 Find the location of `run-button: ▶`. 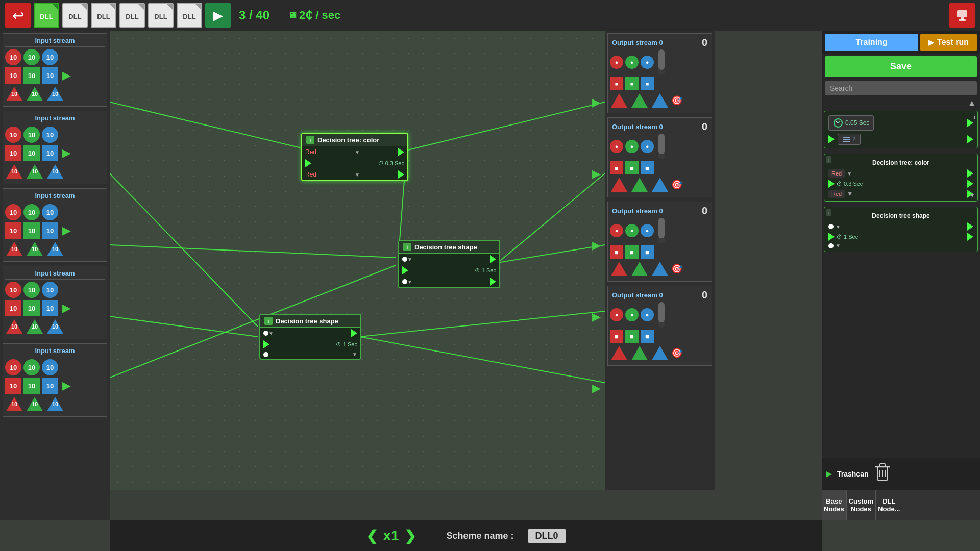

run-button: ▶ is located at coordinates (218, 15).